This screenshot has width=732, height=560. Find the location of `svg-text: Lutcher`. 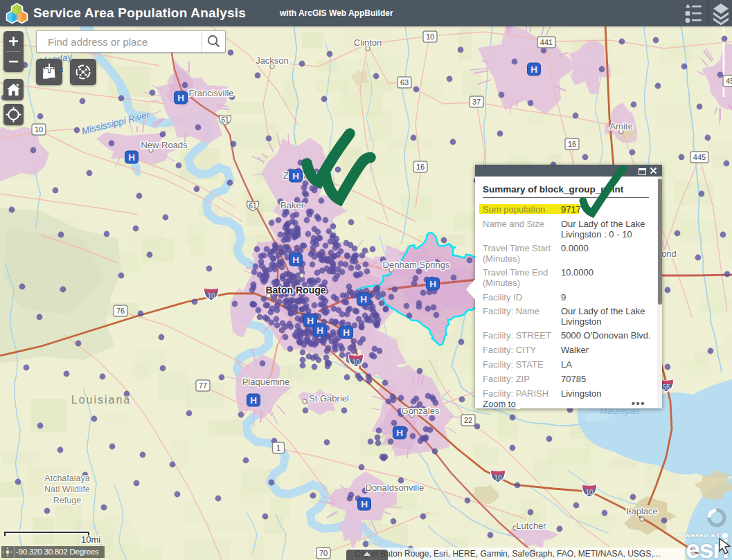

svg-text: Lutcher is located at coordinates (531, 526).